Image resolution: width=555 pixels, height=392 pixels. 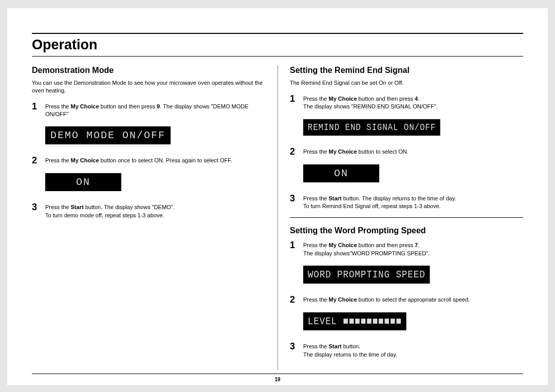 What do you see at coordinates (406, 218) in the screenshot?
I see `section-separator` at bounding box center [406, 218].